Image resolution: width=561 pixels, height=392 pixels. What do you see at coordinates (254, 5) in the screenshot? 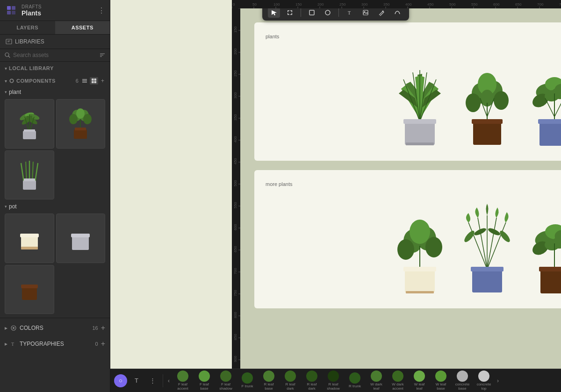
I see `svg-text: 50` at bounding box center [254, 5].